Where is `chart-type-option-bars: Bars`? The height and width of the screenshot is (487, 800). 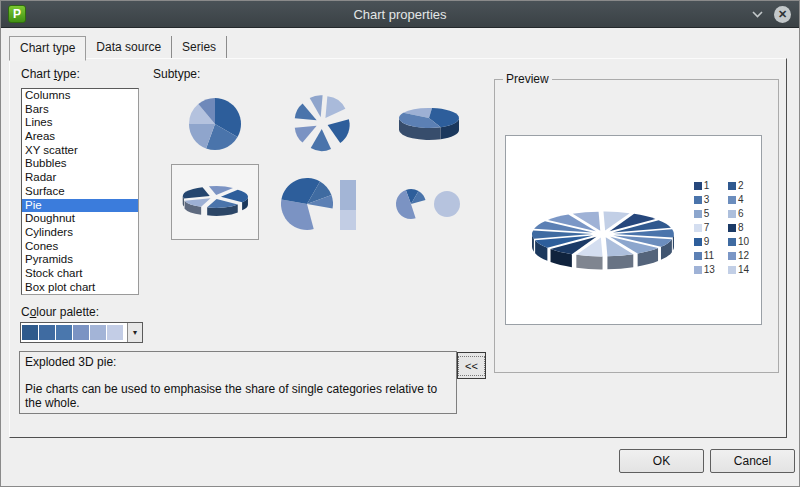 chart-type-option-bars: Bars is located at coordinates (80, 110).